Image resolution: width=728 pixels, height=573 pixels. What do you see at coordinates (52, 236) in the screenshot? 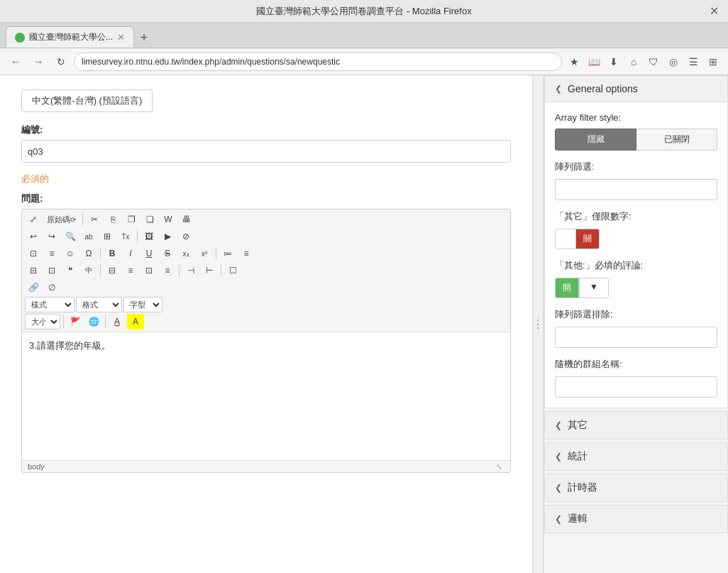
I see `cke-redo-btn: ↪` at bounding box center [52, 236].